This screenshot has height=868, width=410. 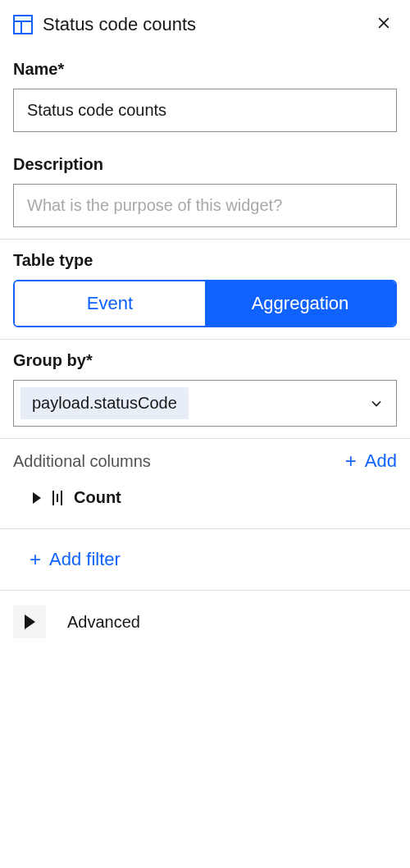 I want to click on table-type-label: Table type, so click(x=205, y=261).